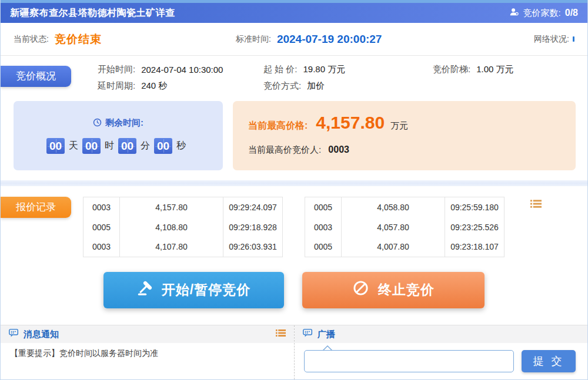 This screenshot has width=588, height=380. I want to click on field-start-time: 开始时间: 2024-07-04 10:30:00, so click(181, 69).